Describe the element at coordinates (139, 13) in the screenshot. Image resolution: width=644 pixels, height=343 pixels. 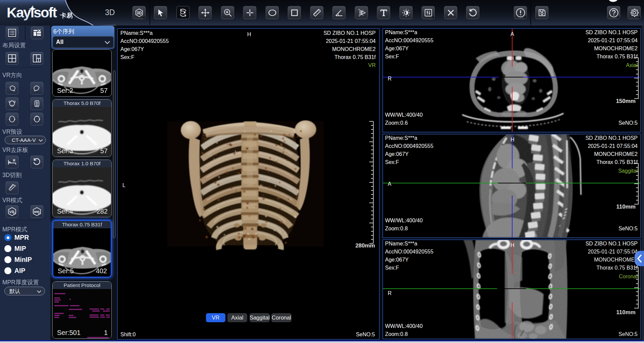
I see `svg-text: 3D` at that location.